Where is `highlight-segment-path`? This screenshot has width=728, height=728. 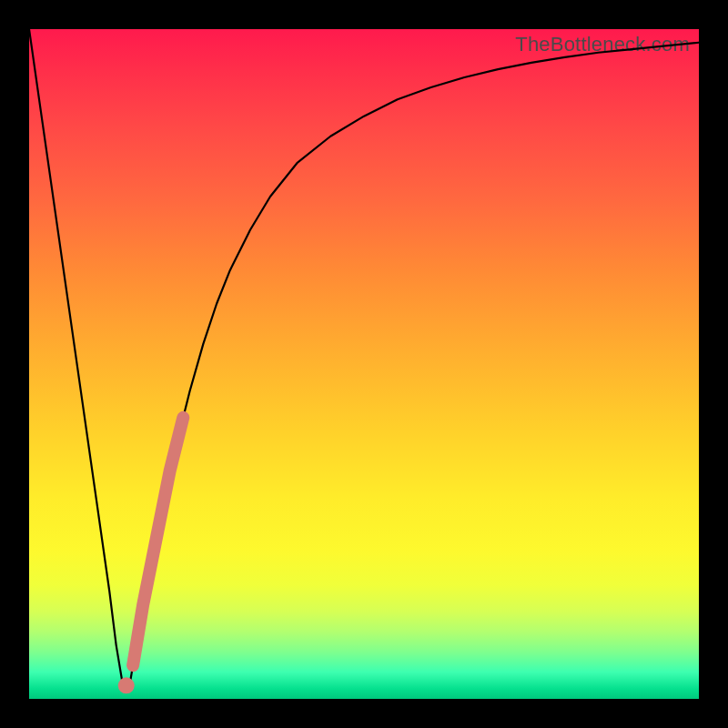 highlight-segment-path is located at coordinates (158, 541).